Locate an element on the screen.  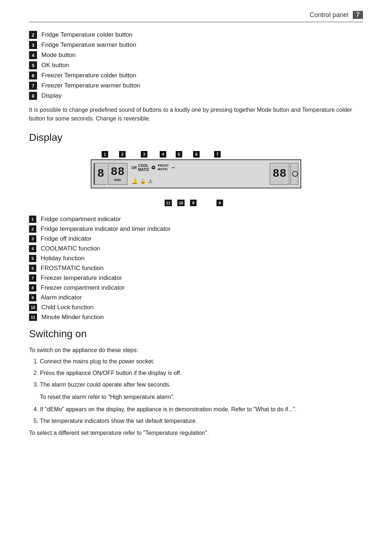
display-badge-5: 5 is located at coordinates (33, 258).